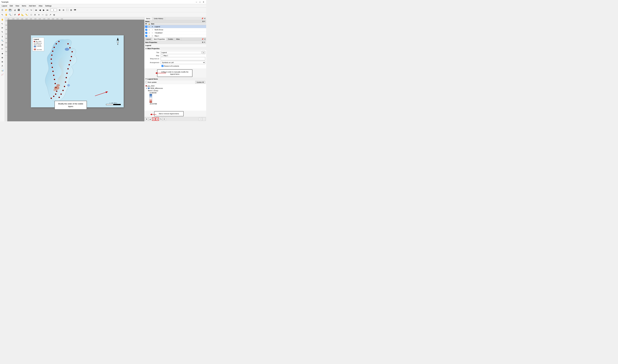 This screenshot has width=618, height=364. What do you see at coordinates (2, 45) in the screenshot?
I see `measure-area-tool: ⊞` at bounding box center [2, 45].